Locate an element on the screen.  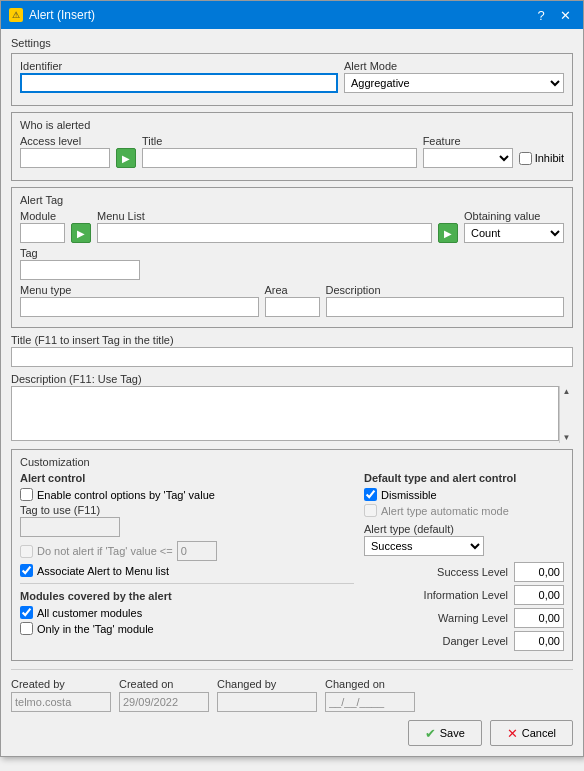
scroll-up-arrow: ▲ is located at coordinates (567, 392).